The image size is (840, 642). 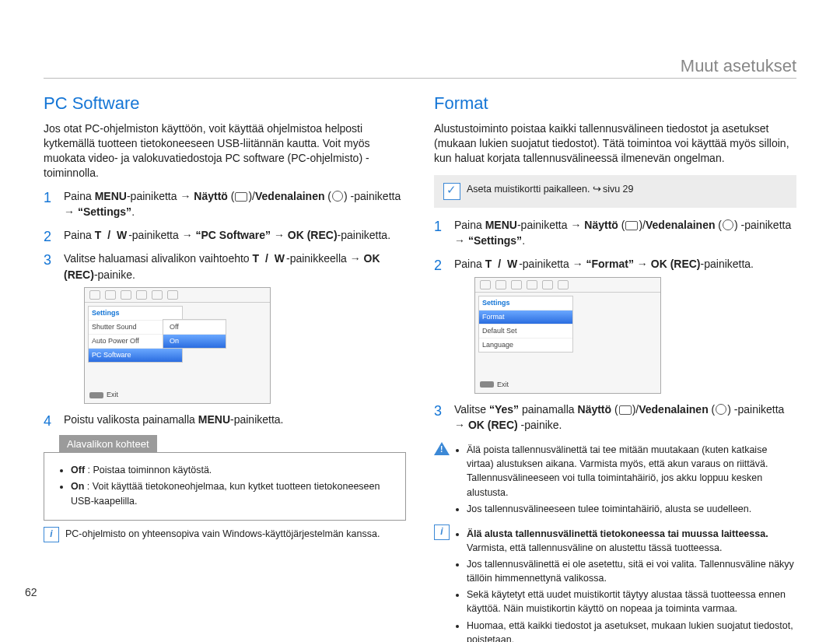 What do you see at coordinates (615, 103) in the screenshot?
I see `format-heading: Format` at bounding box center [615, 103].